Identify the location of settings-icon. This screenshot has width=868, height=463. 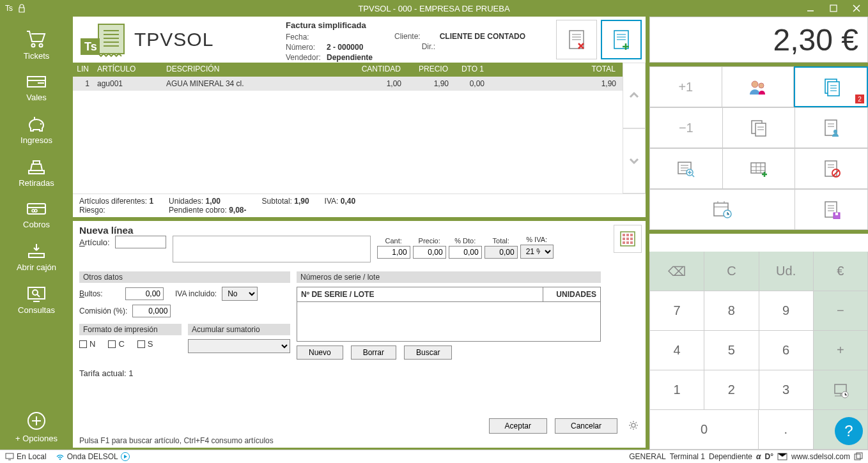
(633, 427).